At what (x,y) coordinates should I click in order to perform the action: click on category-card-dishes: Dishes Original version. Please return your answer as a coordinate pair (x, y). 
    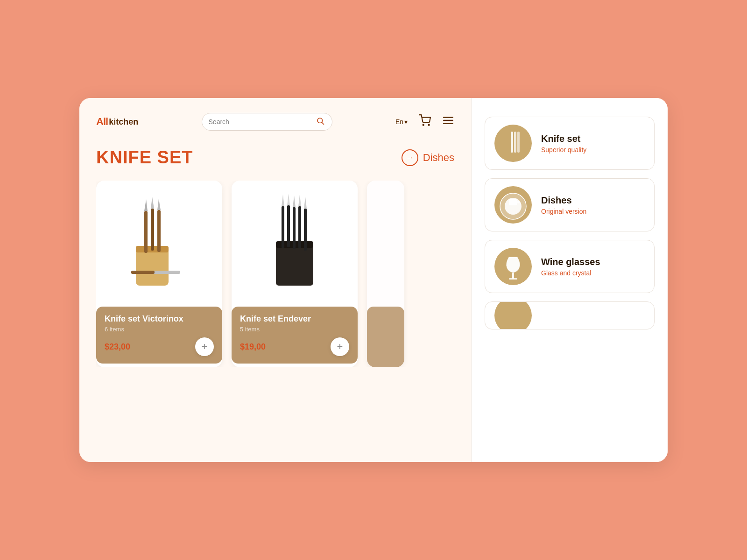
    Looking at the image, I should click on (570, 205).